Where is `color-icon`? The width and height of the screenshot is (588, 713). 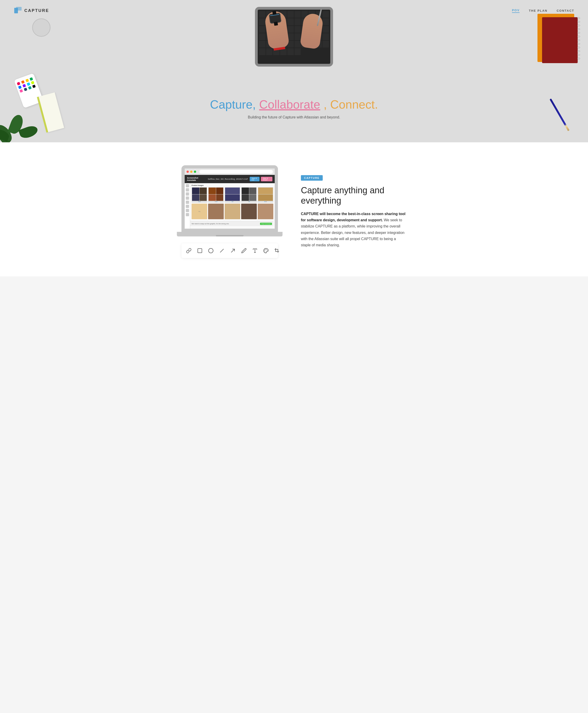
color-icon is located at coordinates (266, 251).